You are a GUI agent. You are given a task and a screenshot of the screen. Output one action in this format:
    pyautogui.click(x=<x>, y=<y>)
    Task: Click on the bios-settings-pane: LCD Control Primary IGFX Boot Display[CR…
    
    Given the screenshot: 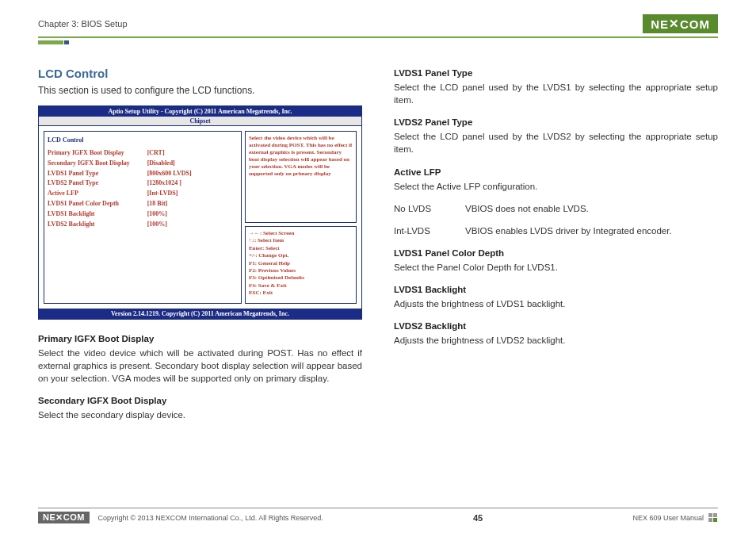 What is the action you would take?
    pyautogui.click(x=143, y=217)
    